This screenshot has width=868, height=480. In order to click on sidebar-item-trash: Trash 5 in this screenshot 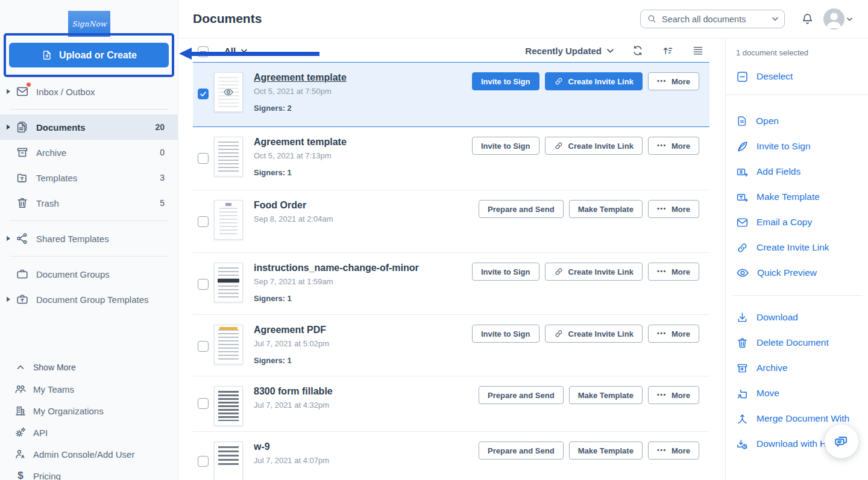, I will do `click(89, 203)`.